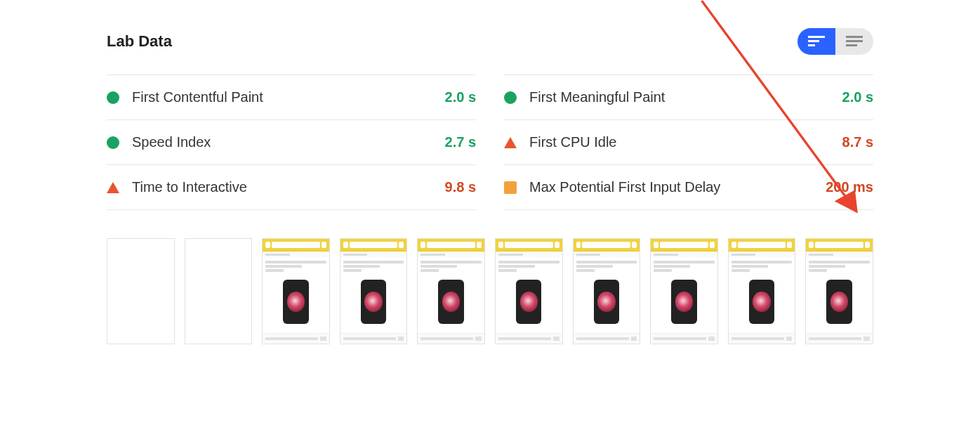 This screenshot has width=980, height=423. What do you see at coordinates (689, 142) in the screenshot?
I see `metric-row: First CPU Idle8.7 s` at bounding box center [689, 142].